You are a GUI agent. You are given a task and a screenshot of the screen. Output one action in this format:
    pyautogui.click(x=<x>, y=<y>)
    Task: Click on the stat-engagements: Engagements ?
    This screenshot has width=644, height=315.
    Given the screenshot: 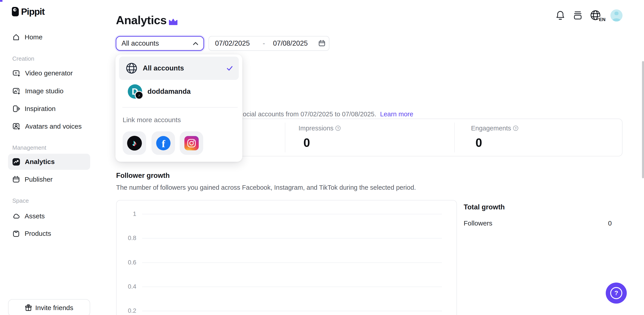 What is the action you would take?
    pyautogui.click(x=494, y=128)
    